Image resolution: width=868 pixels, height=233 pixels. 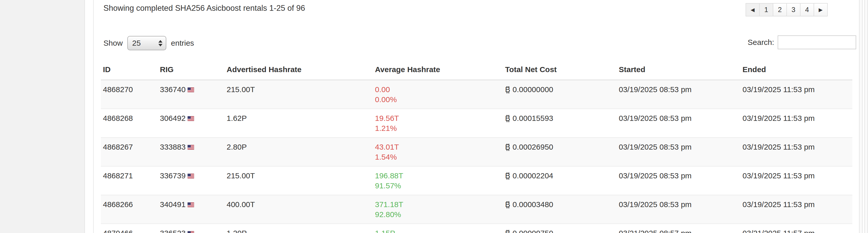 I want to click on cell-total-net-cost: B0.00015593, so click(x=560, y=123).